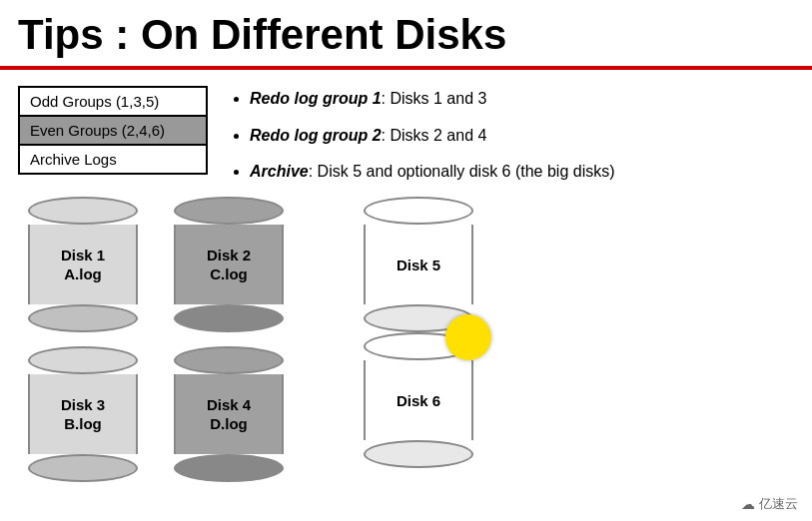  What do you see at coordinates (113, 160) in the screenshot?
I see `legend-row-archive: Archive Logs` at bounding box center [113, 160].